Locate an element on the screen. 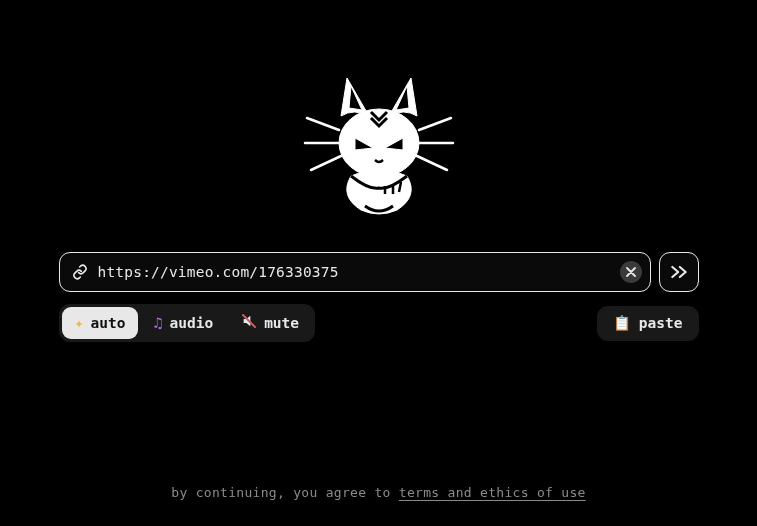  paste-label: paste is located at coordinates (661, 323).